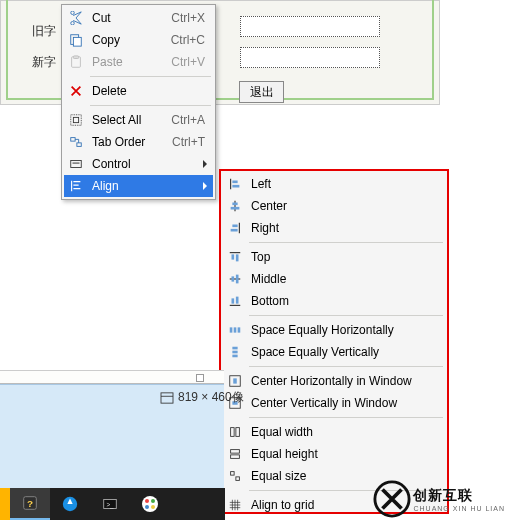  What do you see at coordinates (44, 62) in the screenshot?
I see `new-field-label: 新字` at bounding box center [44, 62].